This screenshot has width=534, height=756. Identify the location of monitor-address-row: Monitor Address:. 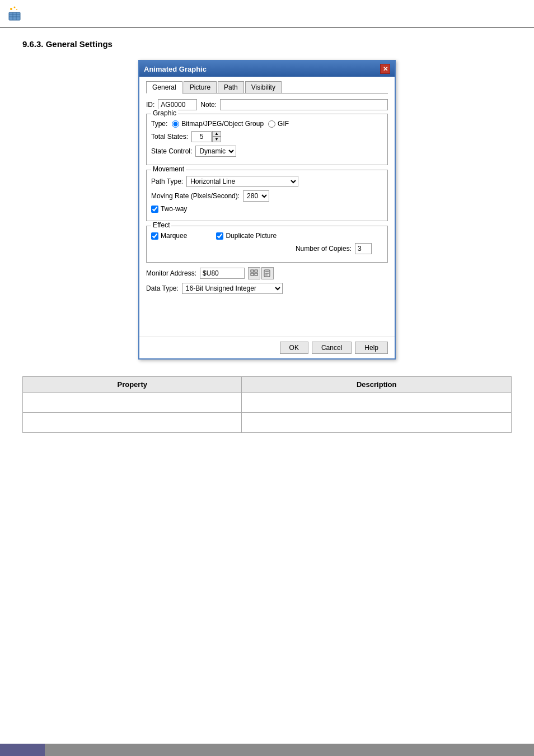
(267, 273).